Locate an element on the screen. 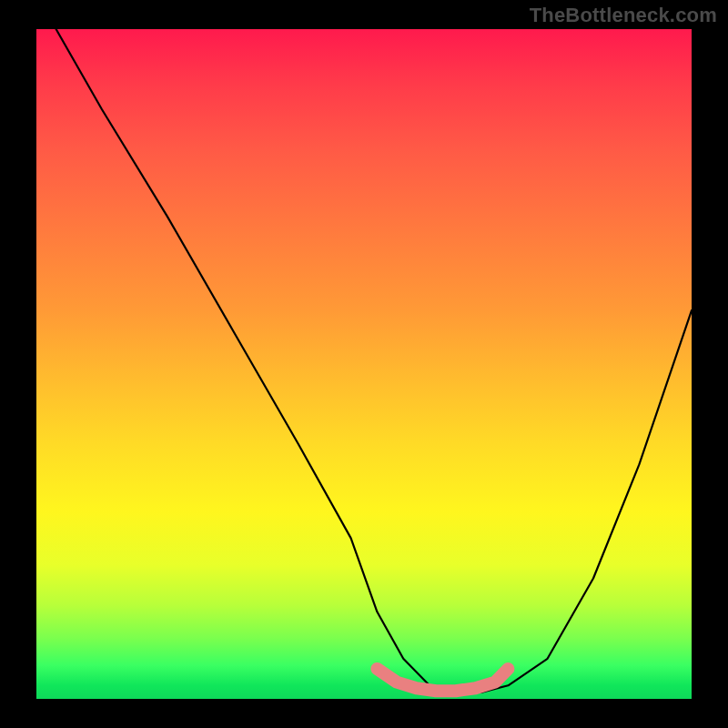 This screenshot has width=728, height=728. pink-valley-path is located at coordinates (442, 680).